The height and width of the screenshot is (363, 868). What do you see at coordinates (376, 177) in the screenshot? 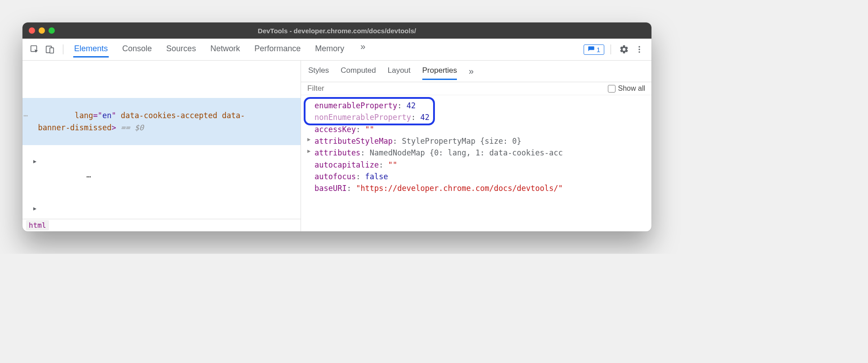
I see `property-value: false` at bounding box center [376, 177].